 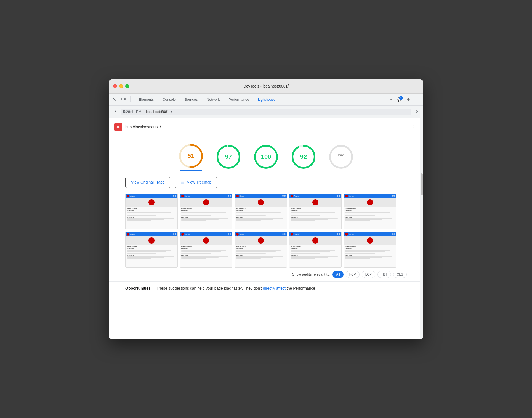 I want to click on score-performance: 51, so click(x=191, y=157).